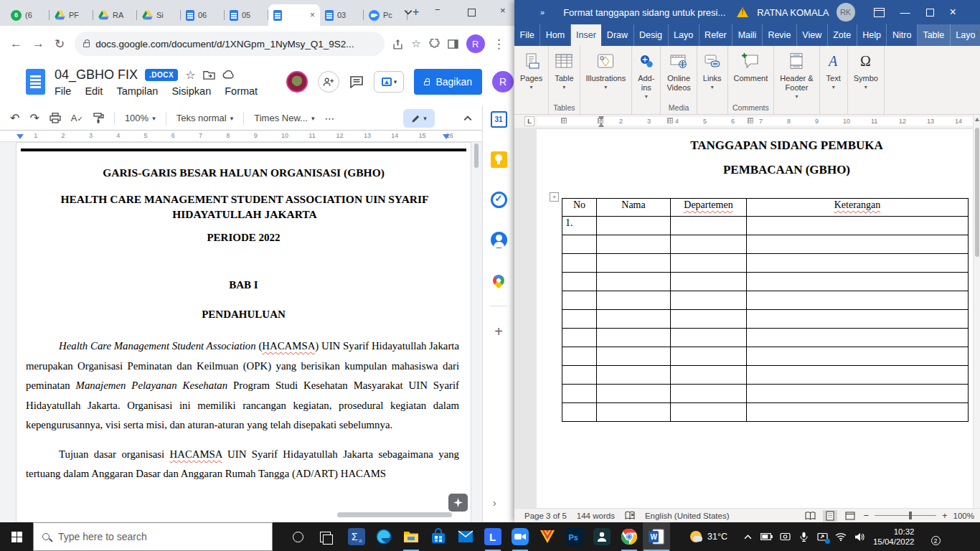 The image size is (980, 551). What do you see at coordinates (905, 12) in the screenshot?
I see `word-minimize-button: —` at bounding box center [905, 12].